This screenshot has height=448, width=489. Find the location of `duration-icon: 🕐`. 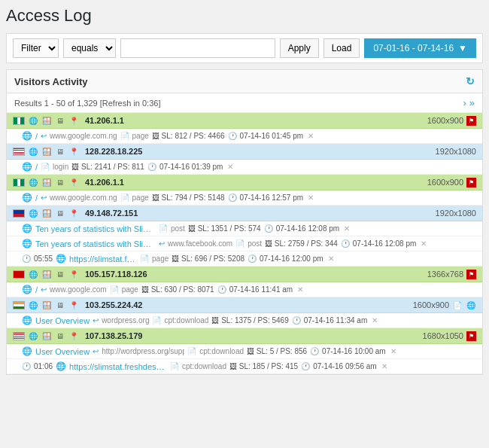

duration-icon: 🕐 is located at coordinates (26, 366).